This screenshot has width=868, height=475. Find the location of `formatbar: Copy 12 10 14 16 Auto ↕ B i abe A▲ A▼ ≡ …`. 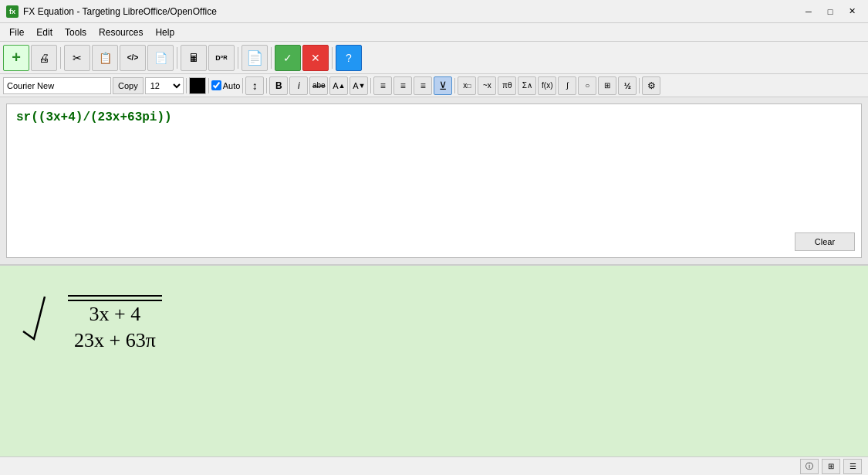

formatbar: Copy 12 10 14 16 Auto ↕ B i abe A▲ A▼ ≡ … is located at coordinates (434, 86).